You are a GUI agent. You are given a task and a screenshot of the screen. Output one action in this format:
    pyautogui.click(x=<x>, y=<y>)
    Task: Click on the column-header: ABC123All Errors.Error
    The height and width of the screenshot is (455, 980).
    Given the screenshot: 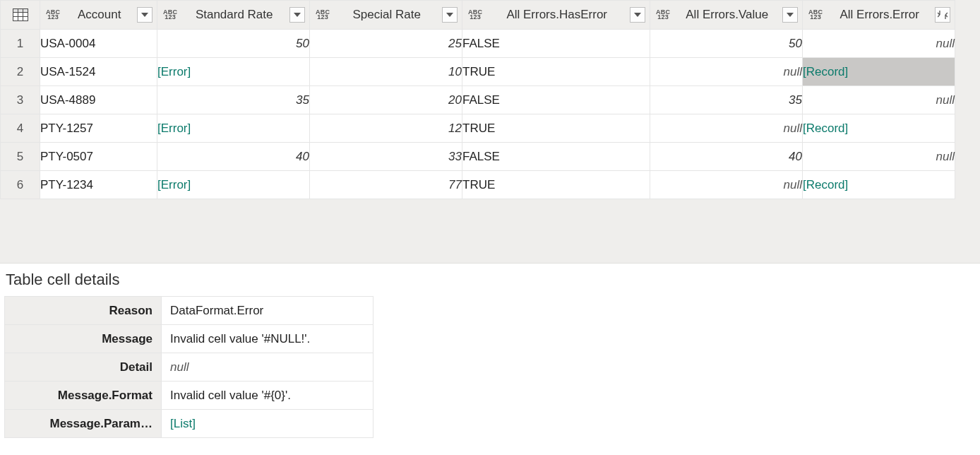 What is the action you would take?
    pyautogui.click(x=879, y=16)
    